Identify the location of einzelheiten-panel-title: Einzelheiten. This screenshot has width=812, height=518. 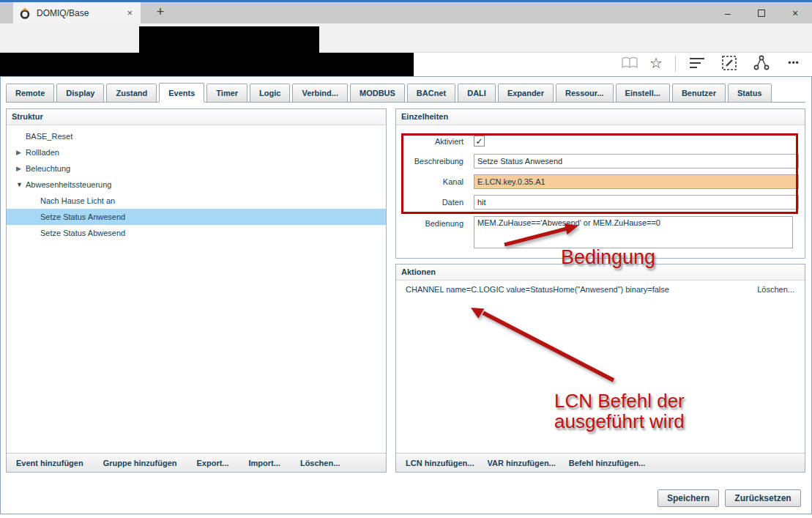
(600, 117).